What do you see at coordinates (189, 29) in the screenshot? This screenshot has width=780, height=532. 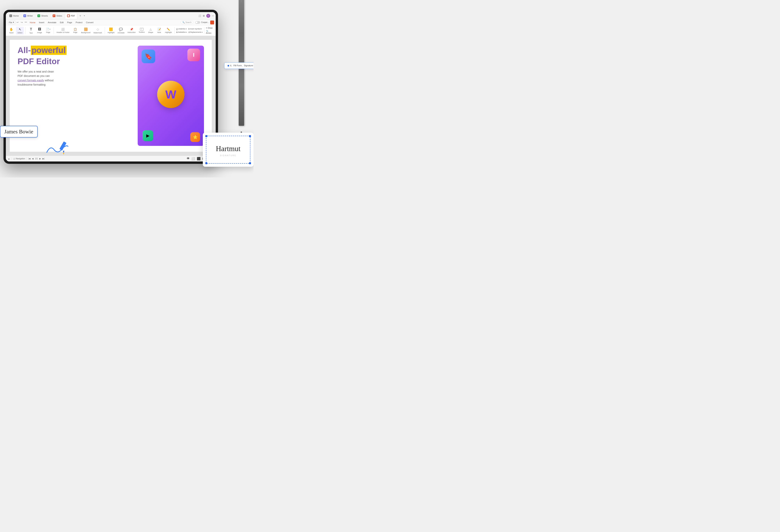 I see `insert-symbol-icon: A` at bounding box center [189, 29].